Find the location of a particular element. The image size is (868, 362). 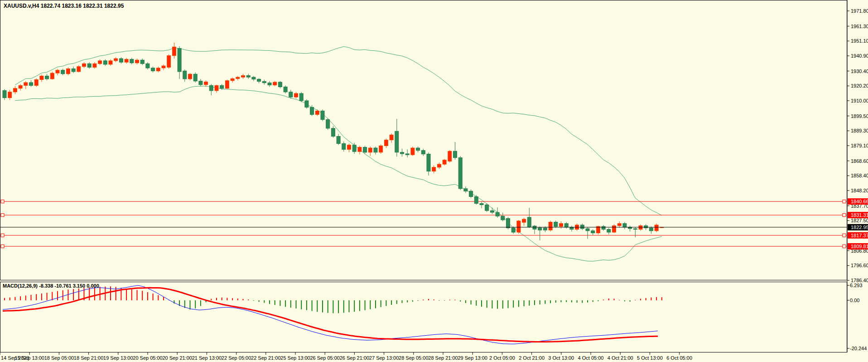

price-axis-label: 1910.00 is located at coordinates (859, 101).